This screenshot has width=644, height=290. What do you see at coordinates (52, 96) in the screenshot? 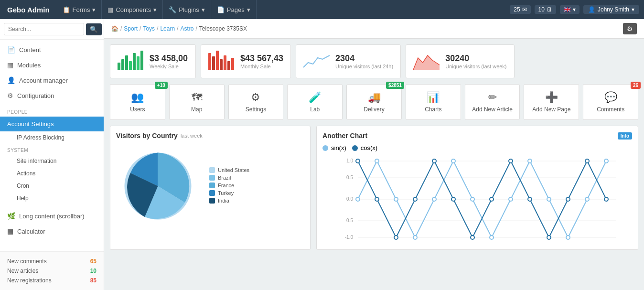
I see `sidebar-item-configuration: ⚙ Configuration` at bounding box center [52, 96].